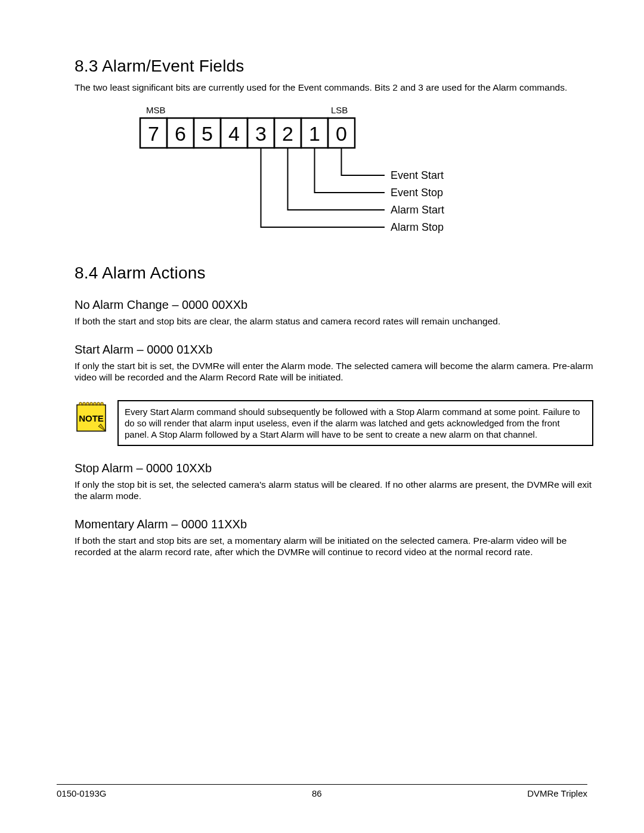  Describe the element at coordinates (334, 372) in the screenshot. I see `para-start-alarm: If only the start bit is set, the DVMRe …` at that location.